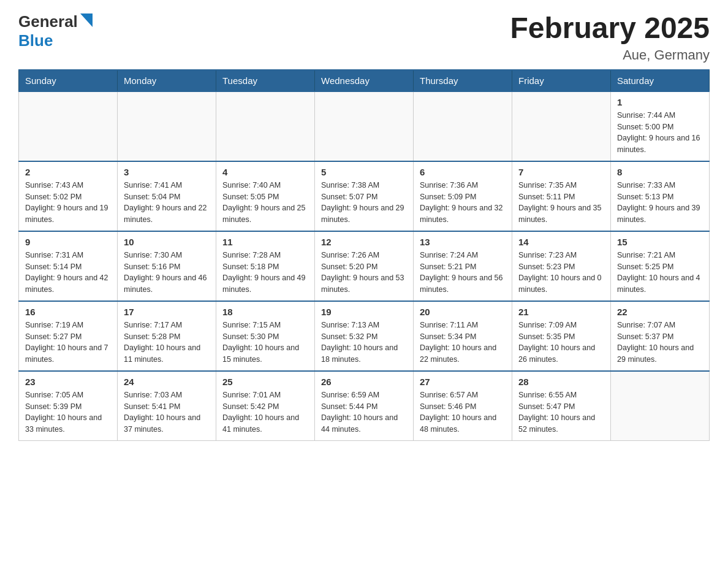  I want to click on day-info: Sunrise: 7:21 AMSunset: 5:25 PMDaylight:…, so click(660, 272).